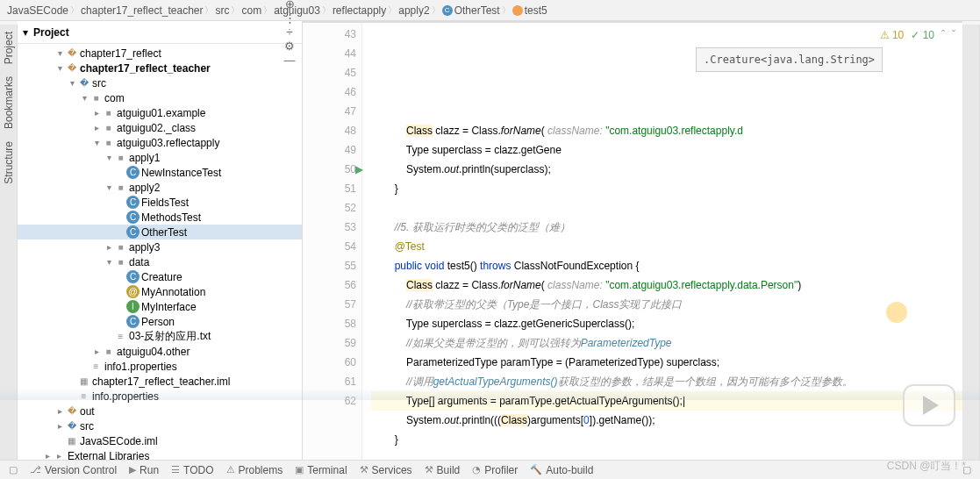  I want to click on line-number: 52, so click(330, 208).